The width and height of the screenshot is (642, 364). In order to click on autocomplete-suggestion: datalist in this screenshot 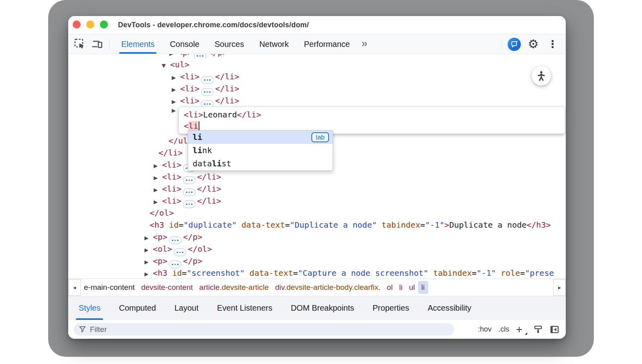, I will do `click(260, 164)`.